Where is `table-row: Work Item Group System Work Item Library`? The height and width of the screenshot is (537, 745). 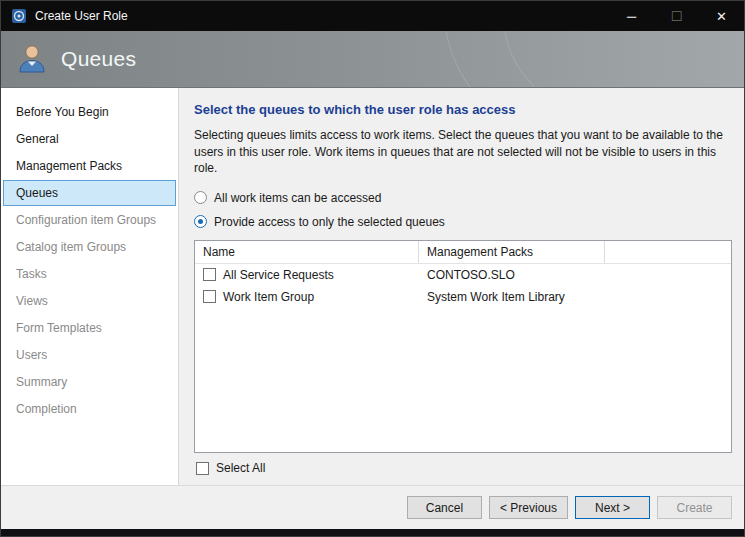 table-row: Work Item Group System Work Item Library is located at coordinates (463, 297).